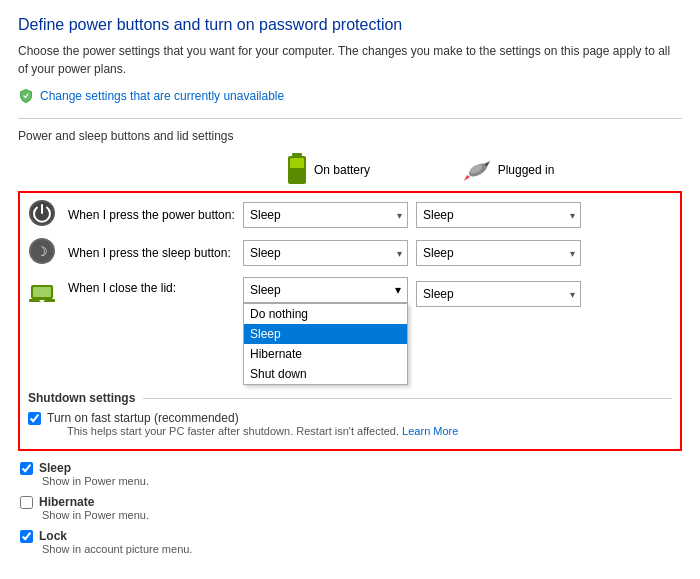  What do you see at coordinates (26, 96) in the screenshot?
I see `shield-icon` at bounding box center [26, 96].